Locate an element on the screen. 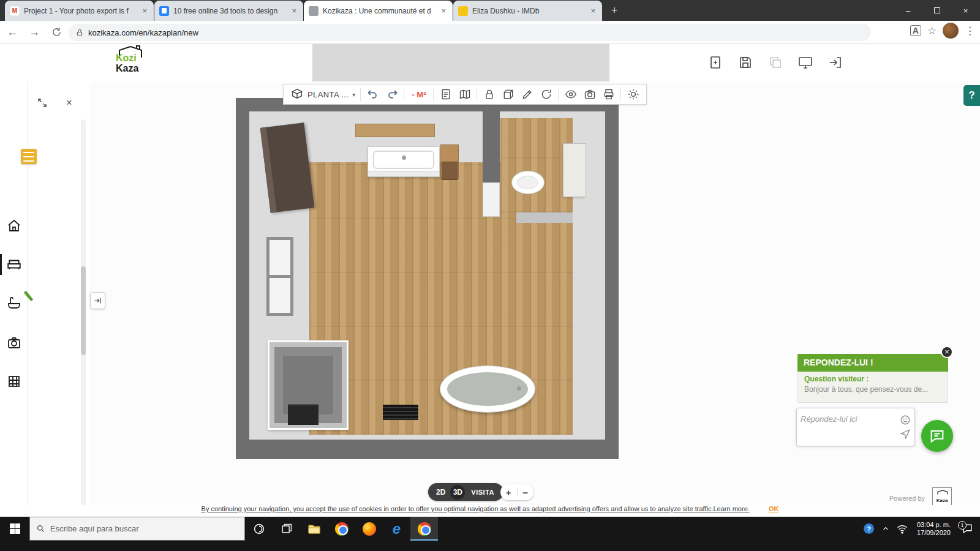  tray-expand-button is located at coordinates (886, 529).